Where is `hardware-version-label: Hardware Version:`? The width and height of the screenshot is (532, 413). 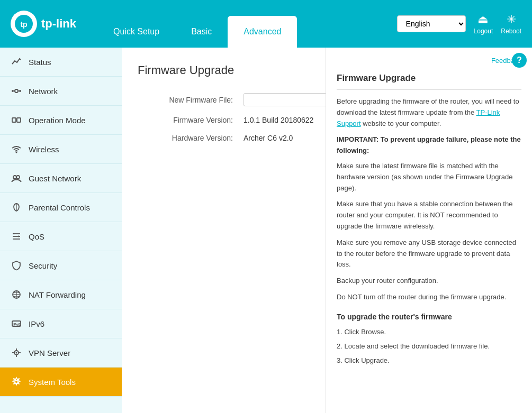 hardware-version-label: Hardware Version: is located at coordinates (185, 138).